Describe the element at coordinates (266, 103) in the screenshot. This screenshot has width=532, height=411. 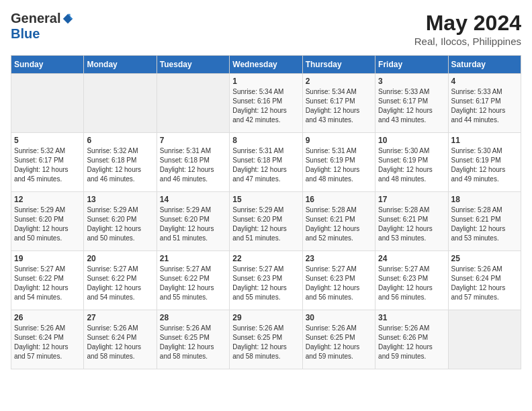
I see `calendar-week-0: 1Sunrise: 5:34 AM Sunset: 6:16 PM Daylig…` at that location.